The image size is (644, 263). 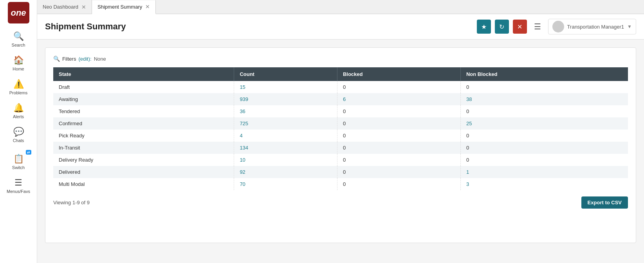 I want to click on table-row: Draft1500, so click(x=341, y=87).